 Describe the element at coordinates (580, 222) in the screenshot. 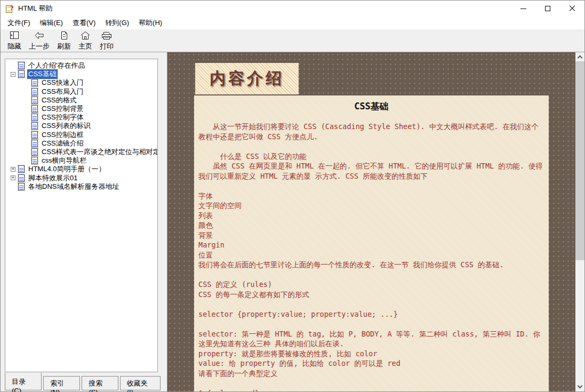

I see `vertical-scrollbar` at that location.